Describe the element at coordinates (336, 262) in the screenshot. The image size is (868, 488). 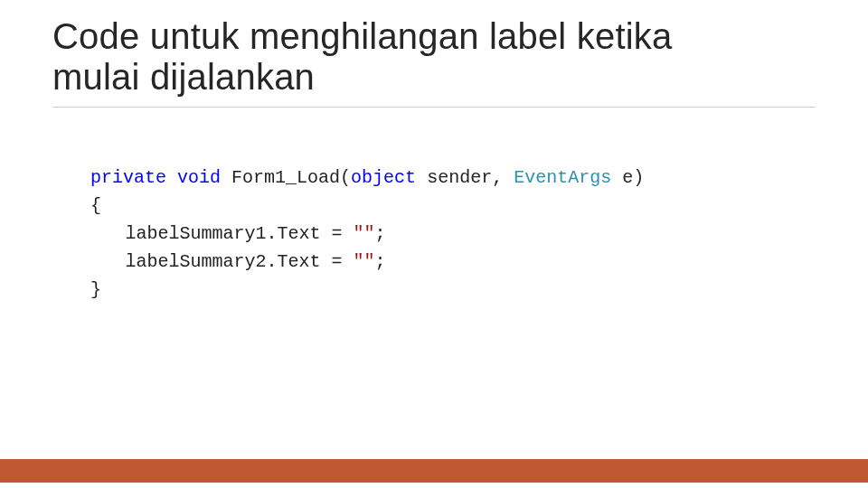
I see `stmt2-op: =` at that location.